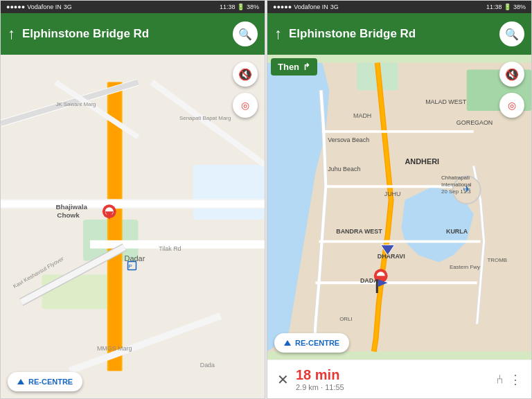 This screenshot has width=532, height=399. What do you see at coordinates (396, 387) in the screenshot?
I see `route-details: 2.9 km · 11:55` at bounding box center [396, 387].